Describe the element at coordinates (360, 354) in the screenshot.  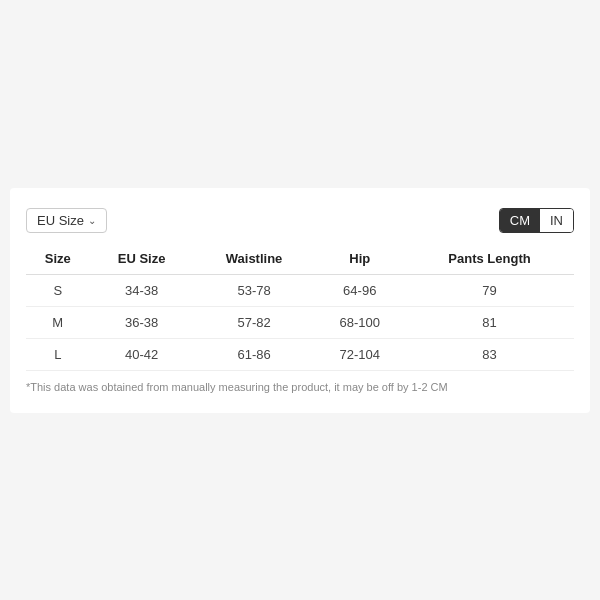
I see `table-cell: 72-104` at that location.